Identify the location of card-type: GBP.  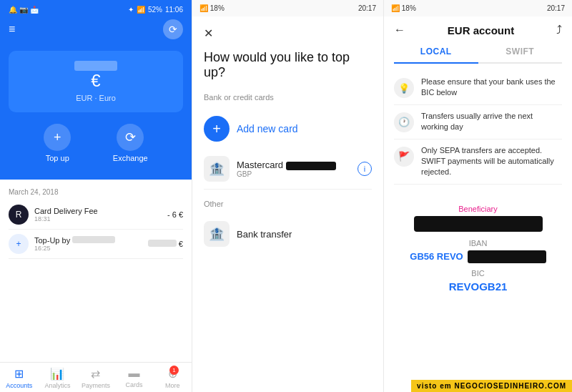
(293, 175).